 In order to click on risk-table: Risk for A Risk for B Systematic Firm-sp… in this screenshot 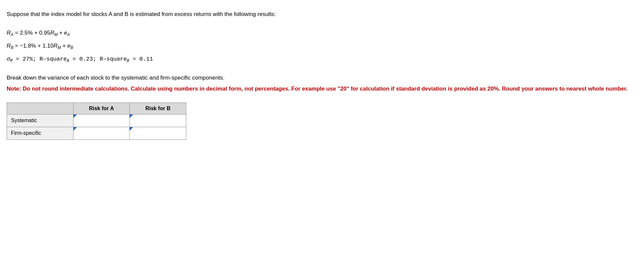, I will do `click(96, 121)`.